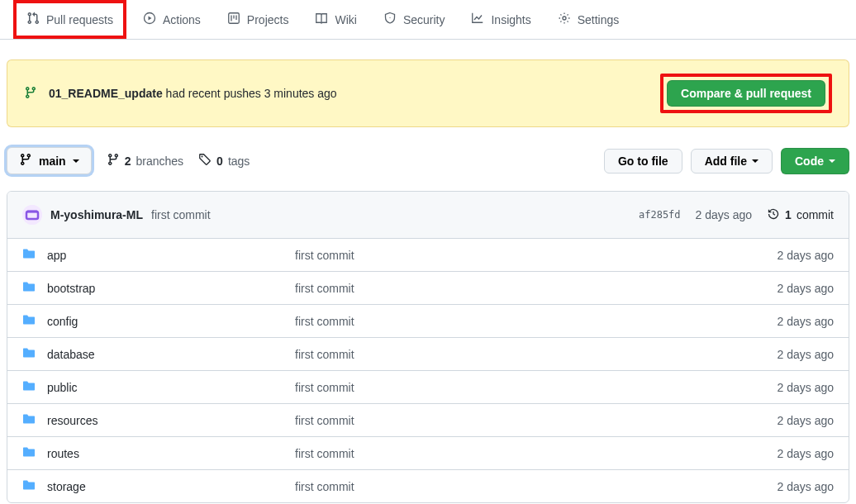  What do you see at coordinates (428, 288) in the screenshot?
I see `file-row: bootstrapfirst commit2 days ago` at bounding box center [428, 288].